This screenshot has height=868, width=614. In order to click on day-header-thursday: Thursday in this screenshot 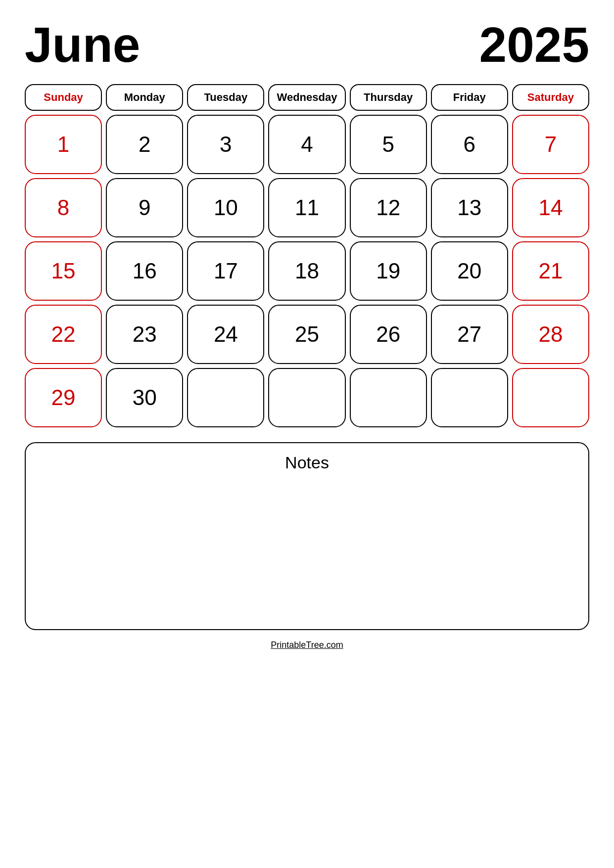, I will do `click(388, 97)`.